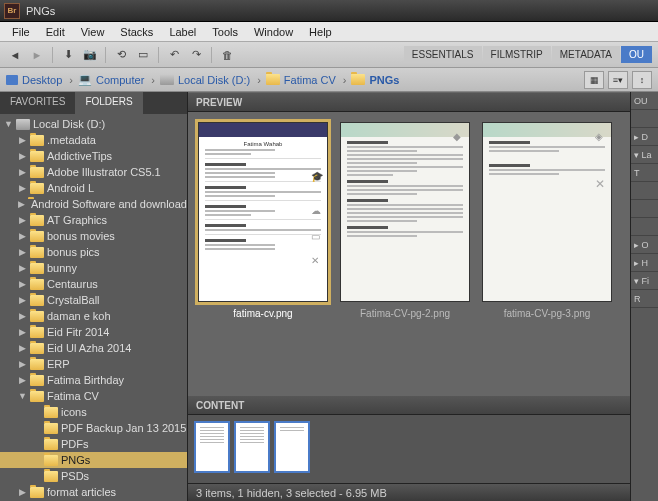  Describe the element at coordinates (94, 172) in the screenshot. I see `tree-item: ▶Adobe Illustrator CS5.1` at that location.